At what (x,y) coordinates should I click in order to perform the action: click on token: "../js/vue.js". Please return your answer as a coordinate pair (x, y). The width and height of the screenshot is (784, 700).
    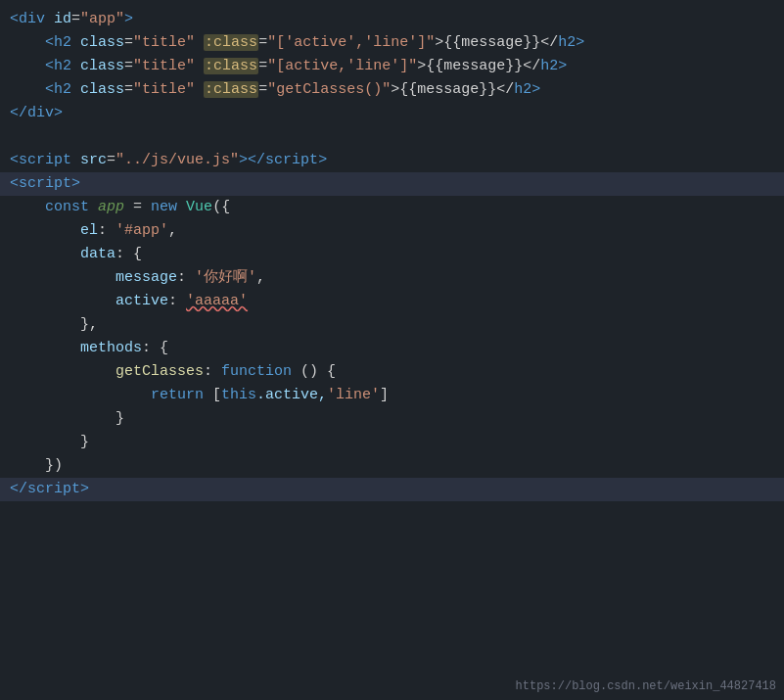
    Looking at the image, I should click on (177, 161).